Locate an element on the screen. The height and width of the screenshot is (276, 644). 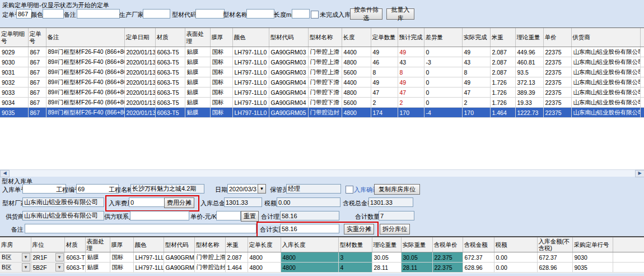
copy-warehouse-button: 复制库房库位 is located at coordinates (397, 190).